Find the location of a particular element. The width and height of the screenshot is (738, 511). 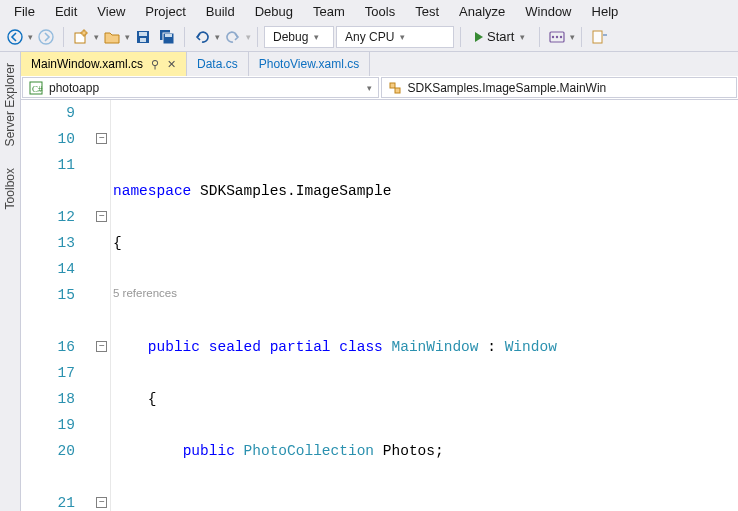

menu-view: View is located at coordinates (111, 12).